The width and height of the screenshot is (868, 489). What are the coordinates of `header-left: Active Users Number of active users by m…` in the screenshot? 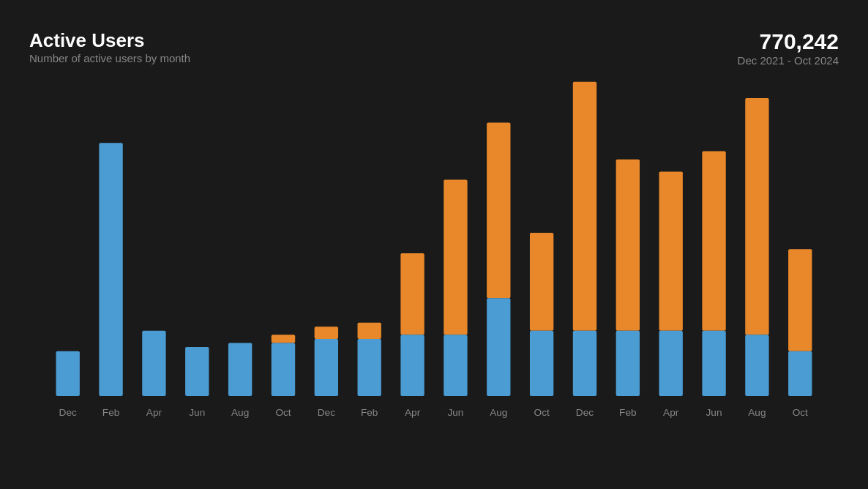 It's located at (110, 48).